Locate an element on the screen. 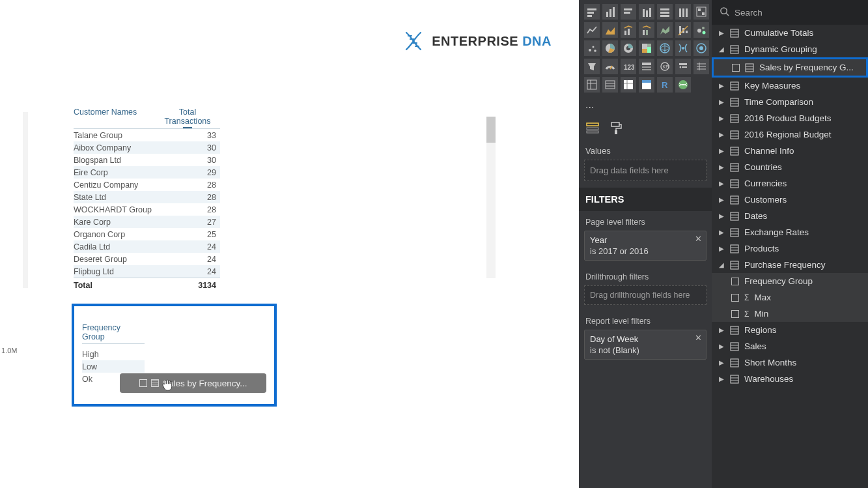  field-item: ▶Sales is located at coordinates (790, 347).